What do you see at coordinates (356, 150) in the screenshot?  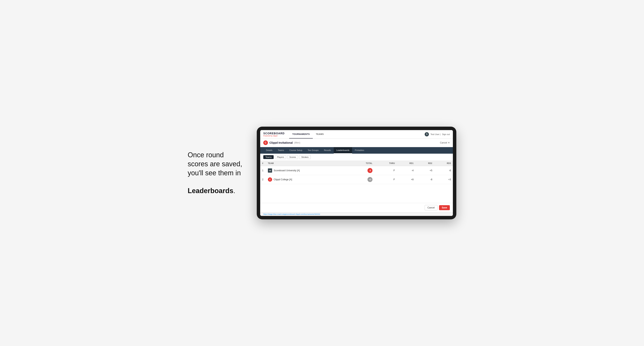 I see `sub-tabs: Details Teams Course Setup Tee Groups Re…` at bounding box center [356, 150].